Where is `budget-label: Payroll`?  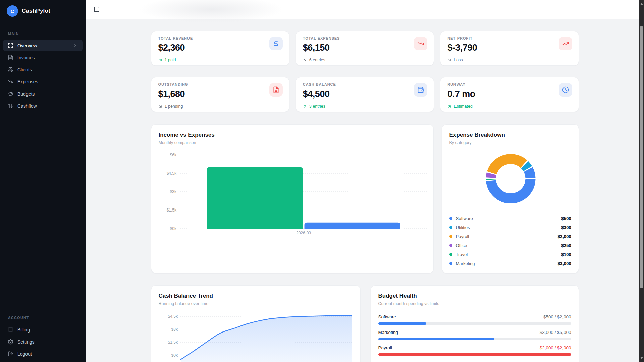 budget-label: Payroll is located at coordinates (385, 348).